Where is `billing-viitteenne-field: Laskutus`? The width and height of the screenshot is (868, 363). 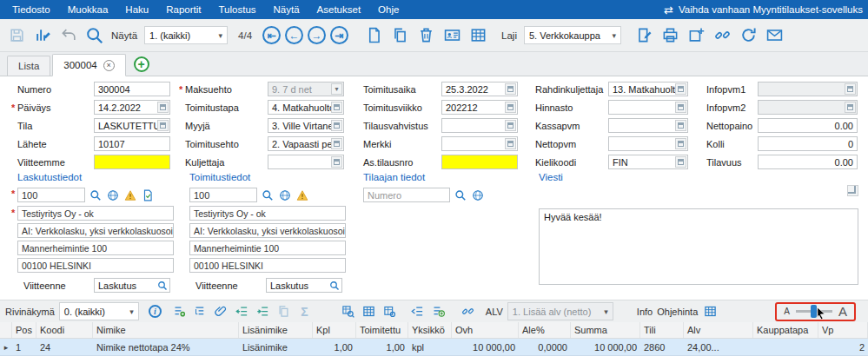 billing-viitteenne-field: Laskutus is located at coordinates (132, 285).